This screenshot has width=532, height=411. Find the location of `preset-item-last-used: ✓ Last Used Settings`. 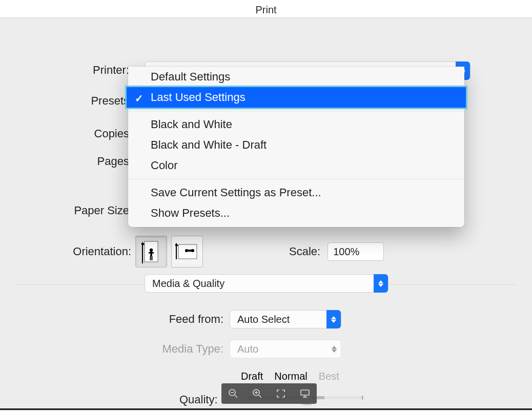

preset-item-last-used: ✓ Last Used Settings is located at coordinates (296, 97).